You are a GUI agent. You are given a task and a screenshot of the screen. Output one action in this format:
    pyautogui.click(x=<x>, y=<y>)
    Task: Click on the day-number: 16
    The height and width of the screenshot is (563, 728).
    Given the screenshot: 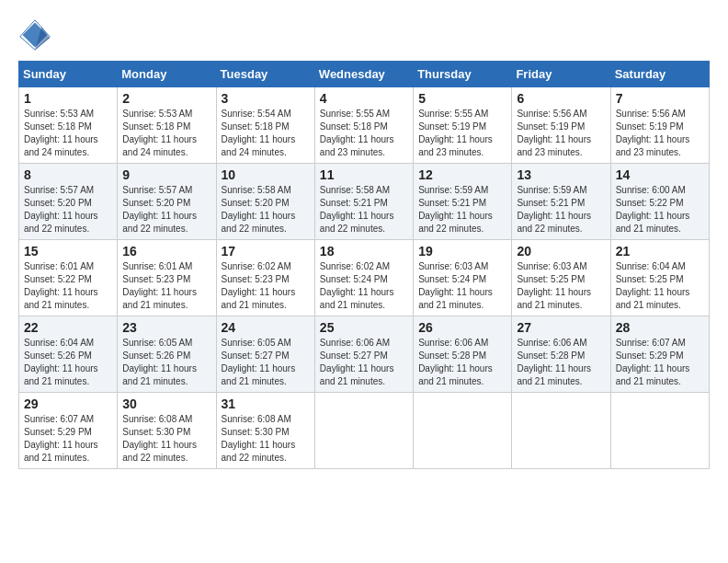 What is the action you would take?
    pyautogui.click(x=166, y=251)
    